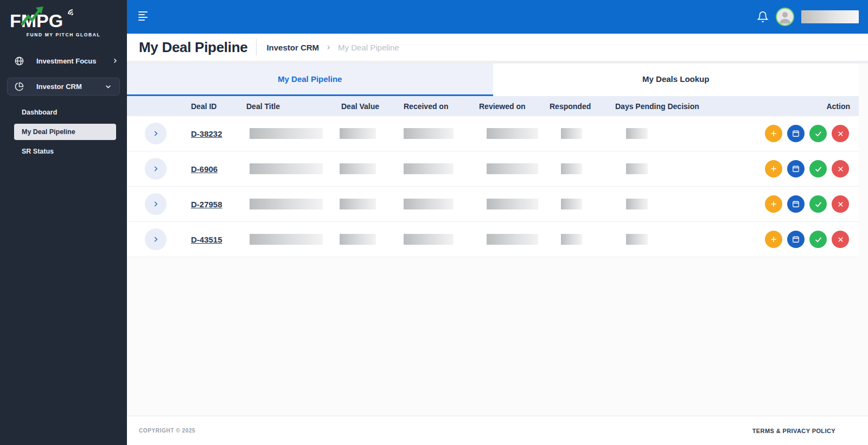 The width and height of the screenshot is (868, 445). I want to click on page-title: My Deal Pipeline, so click(193, 48).